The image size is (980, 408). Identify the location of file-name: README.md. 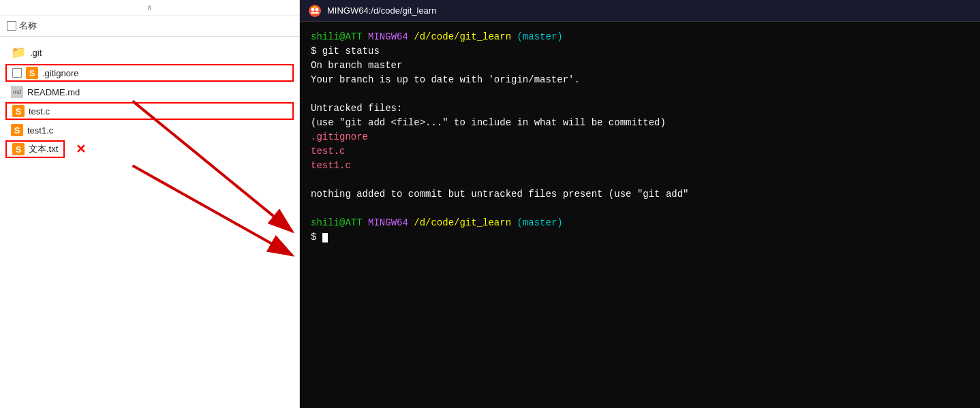
(53, 93).